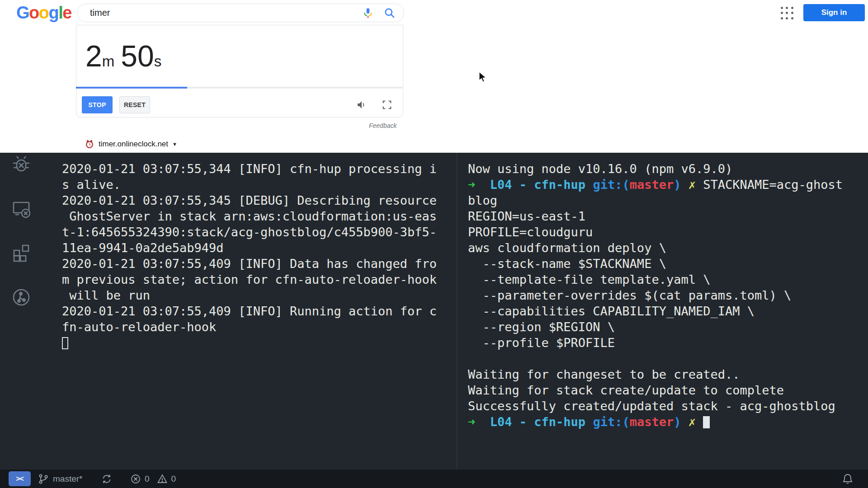  What do you see at coordinates (665, 296) in the screenshot?
I see `terminal-line: --parameter-overrides $(cat params.toml)…` at bounding box center [665, 296].